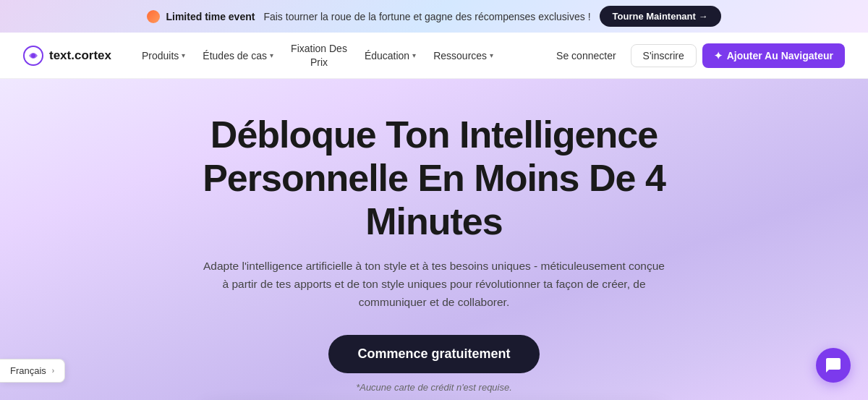 Image resolution: width=868 pixels, height=400 pixels. I want to click on banner-event-label: Limited time event, so click(201, 17).